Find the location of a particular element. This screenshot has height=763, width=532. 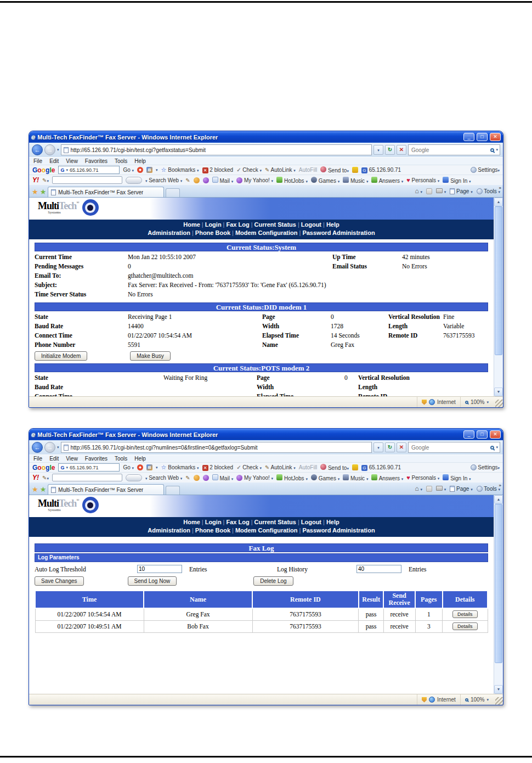

yahoo-pen-icon: ✎ is located at coordinates (188, 478).